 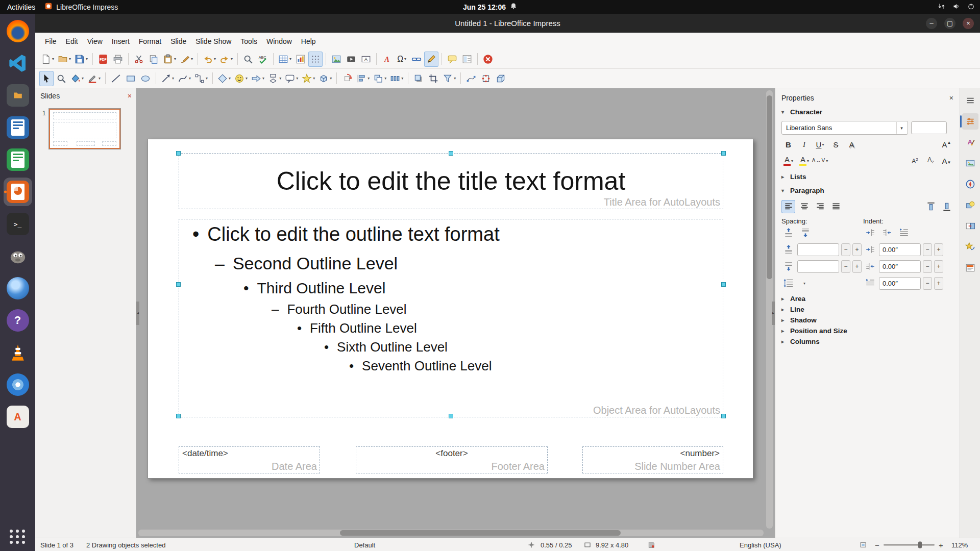 I want to click on align-left-button, so click(x=788, y=207).